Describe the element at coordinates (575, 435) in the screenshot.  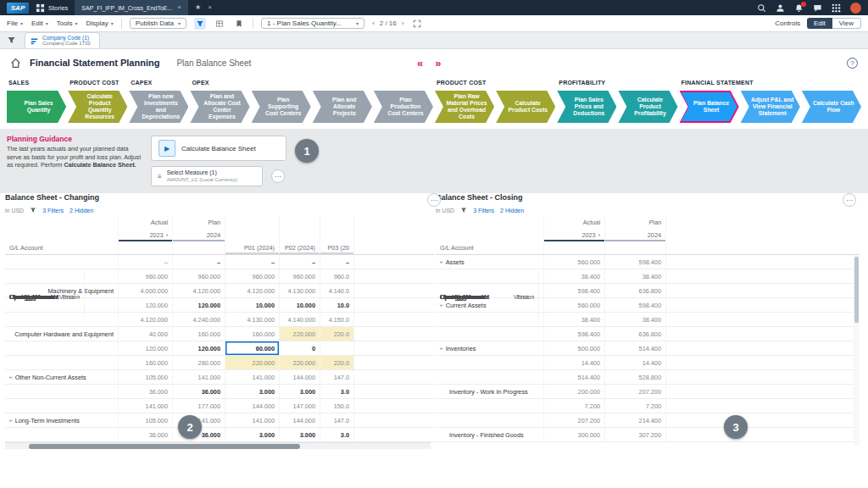
I see `value-cell: 300.000` at that location.